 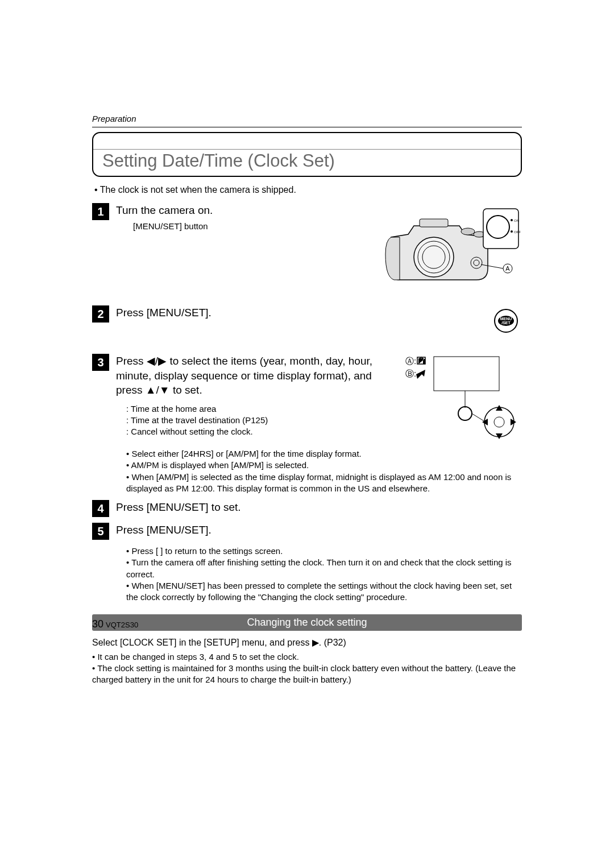 I want to click on step-number-2: 2, so click(x=101, y=314).